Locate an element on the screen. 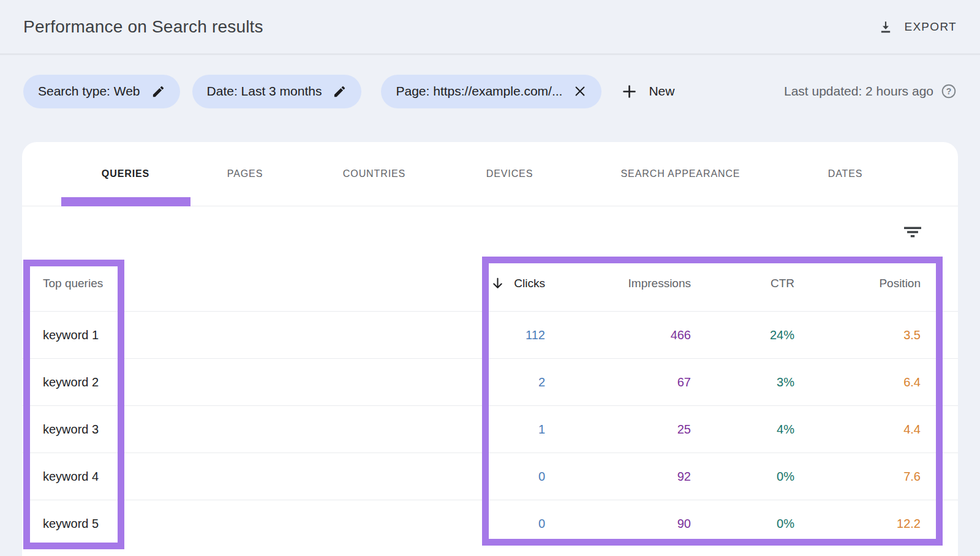 Image resolution: width=980 pixels, height=556 pixels. query-cell: keyword 4 is located at coordinates (247, 476).